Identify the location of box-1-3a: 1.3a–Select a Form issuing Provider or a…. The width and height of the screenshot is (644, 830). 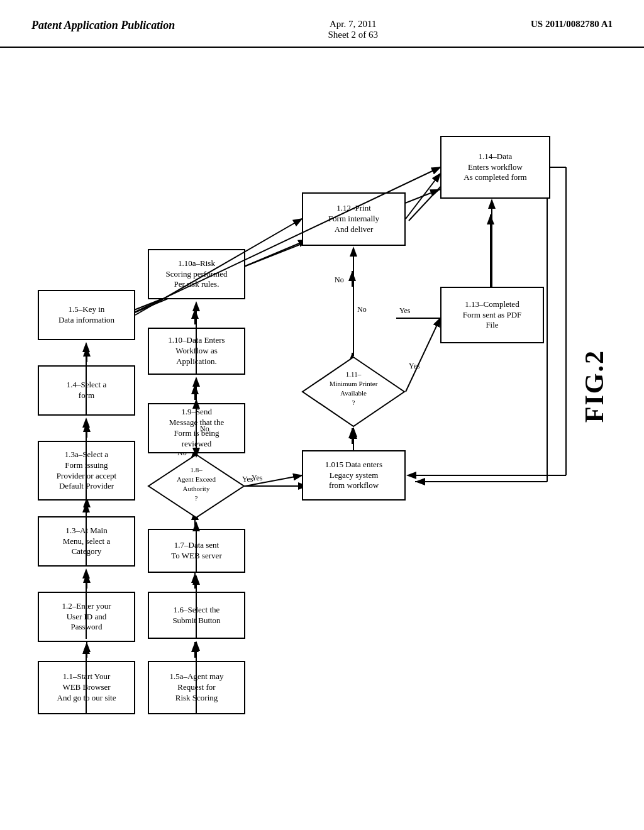
(87, 470).